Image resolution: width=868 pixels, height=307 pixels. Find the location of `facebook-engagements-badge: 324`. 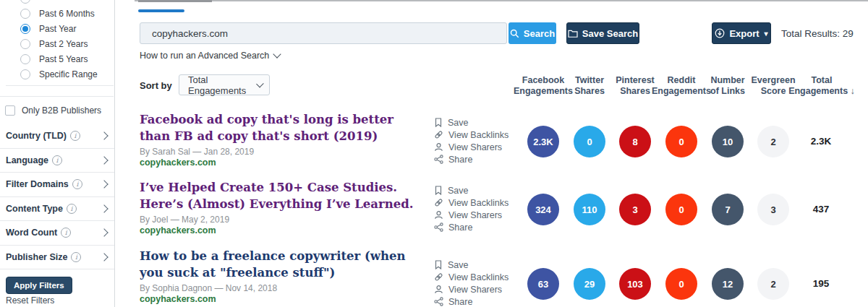

facebook-engagements-badge: 324 is located at coordinates (543, 209).